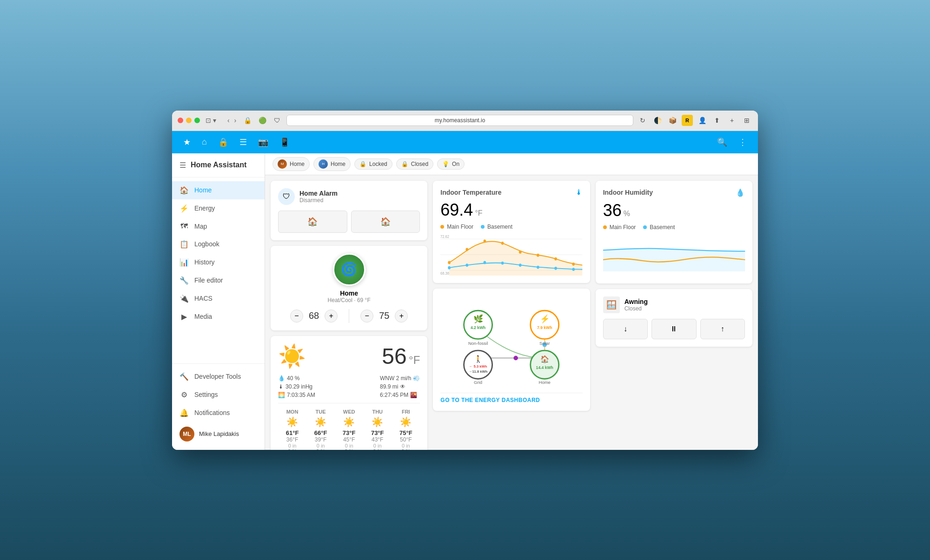 This screenshot has height=560, width=930. I want to click on forecast-wed: WED ☀️ 73°F 45°F 0 in 0 %, so click(349, 429).